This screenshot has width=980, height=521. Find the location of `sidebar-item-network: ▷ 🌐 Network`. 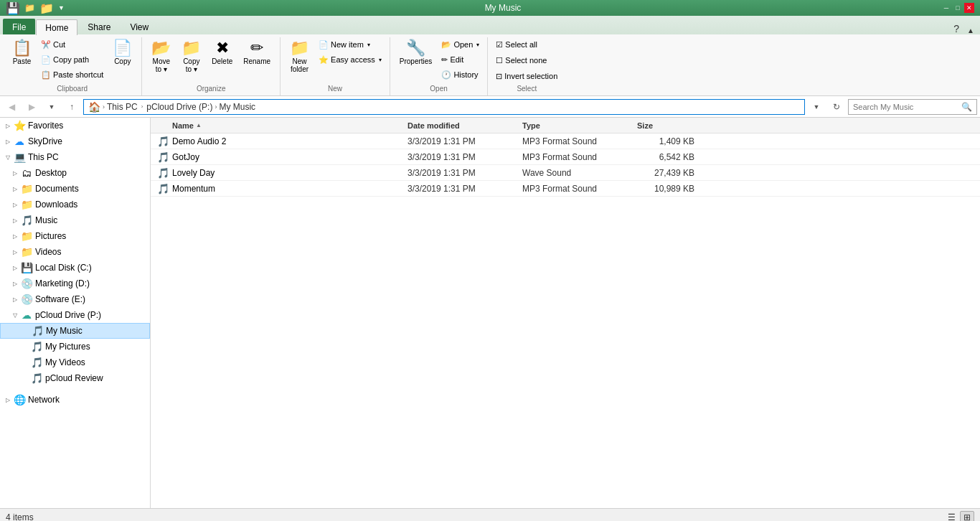

sidebar-item-network: ▷ 🌐 Network is located at coordinates (75, 400).